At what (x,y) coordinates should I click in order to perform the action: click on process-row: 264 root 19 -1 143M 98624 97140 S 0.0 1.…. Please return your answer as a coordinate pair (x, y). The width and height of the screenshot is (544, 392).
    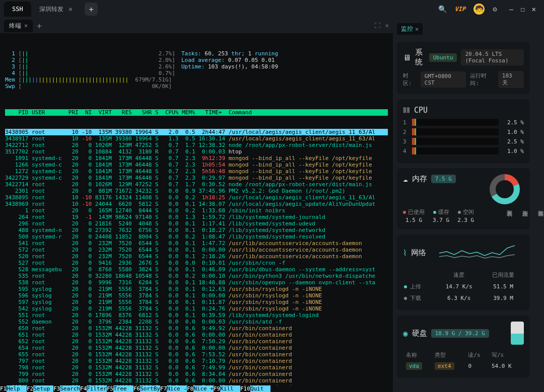
    Looking at the image, I should click on (196, 217).